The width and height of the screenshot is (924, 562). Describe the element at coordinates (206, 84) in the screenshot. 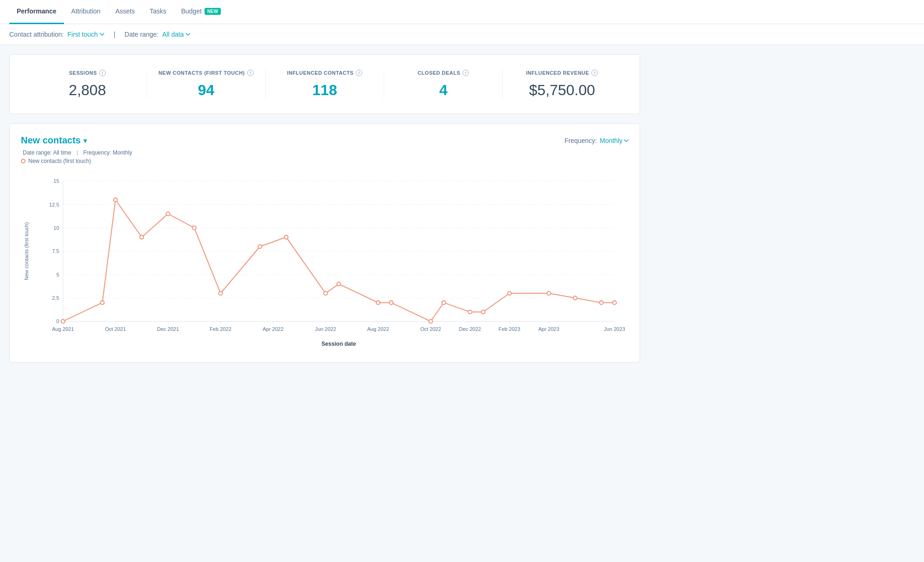

I see `stat-new-contacts: NEW CONTACTS (FIRST TOUCH) i 94` at that location.